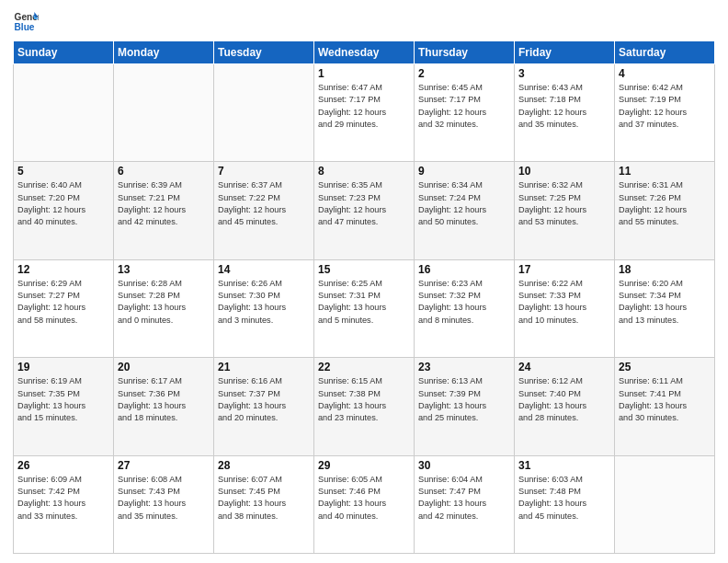 The image size is (728, 563). What do you see at coordinates (665, 270) in the screenshot?
I see `day-number: 18` at bounding box center [665, 270].